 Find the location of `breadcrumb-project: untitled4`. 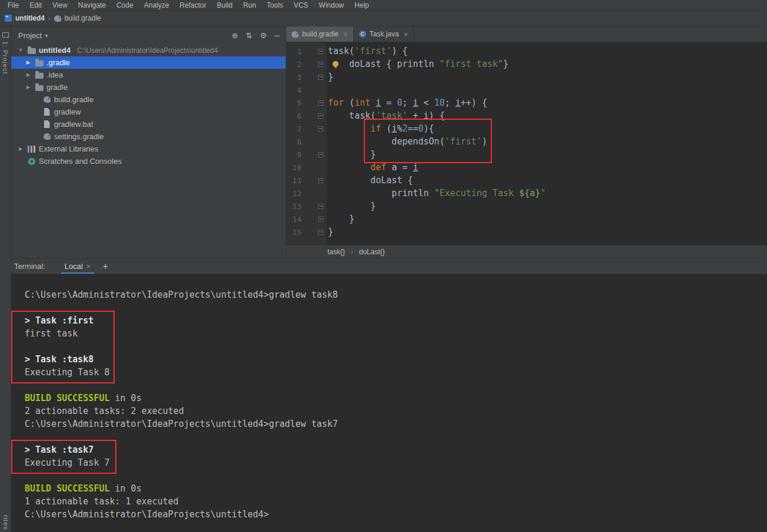

breadcrumb-project: untitled4 is located at coordinates (30, 18).